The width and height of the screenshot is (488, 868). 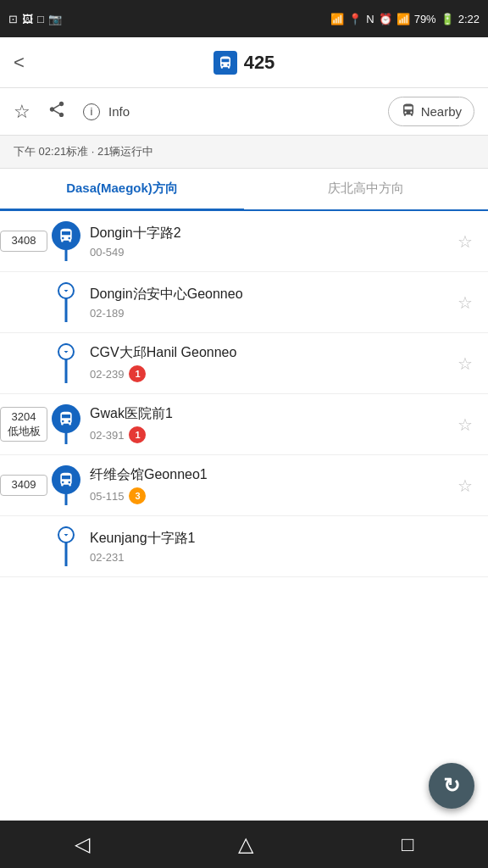 What do you see at coordinates (57, 112) in the screenshot?
I see `share-icon` at bounding box center [57, 112].